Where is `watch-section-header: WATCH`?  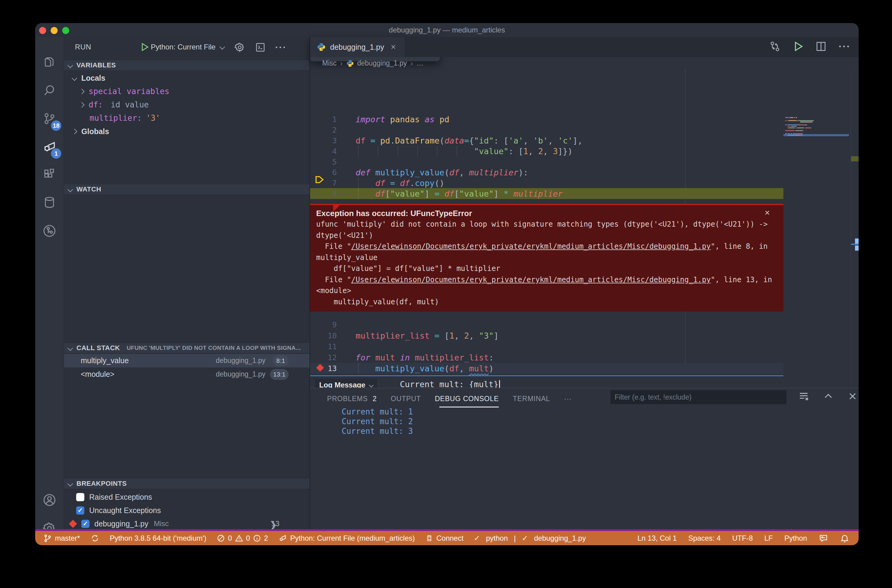
watch-section-header: WATCH is located at coordinates (187, 189).